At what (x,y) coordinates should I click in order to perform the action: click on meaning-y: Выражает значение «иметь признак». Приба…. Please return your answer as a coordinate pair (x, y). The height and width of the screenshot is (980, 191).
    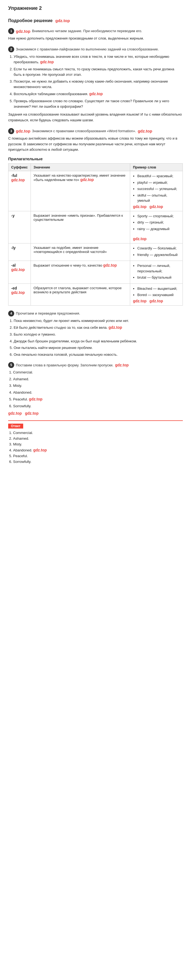
    Looking at the image, I should click on (80, 228).